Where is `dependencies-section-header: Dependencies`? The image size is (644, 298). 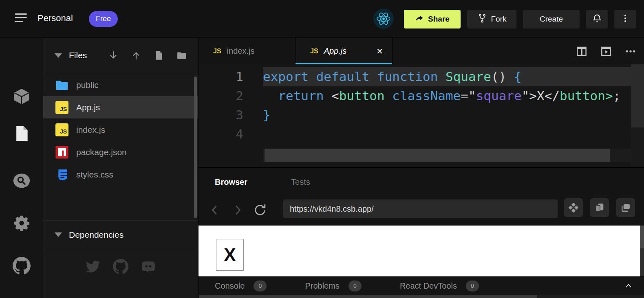 dependencies-section-header: Dependencies is located at coordinates (121, 234).